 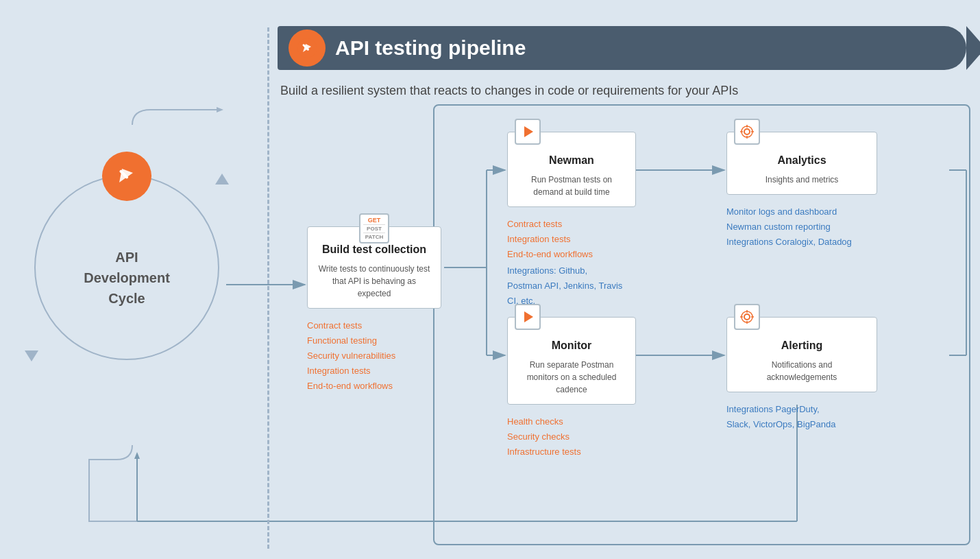 I want to click on build-test-title: Build test collection, so click(x=374, y=250).